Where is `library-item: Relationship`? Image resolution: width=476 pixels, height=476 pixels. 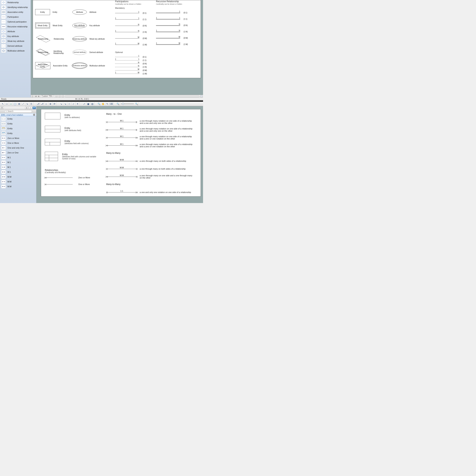 library-item: Relationship is located at coordinates (15, 2).